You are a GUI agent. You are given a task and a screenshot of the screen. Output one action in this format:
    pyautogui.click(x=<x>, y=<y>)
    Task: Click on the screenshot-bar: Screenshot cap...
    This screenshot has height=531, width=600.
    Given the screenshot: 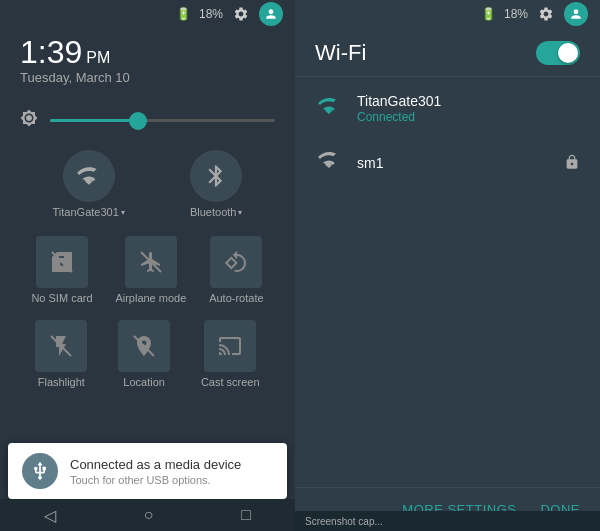 What is the action you would take?
    pyautogui.click(x=448, y=521)
    